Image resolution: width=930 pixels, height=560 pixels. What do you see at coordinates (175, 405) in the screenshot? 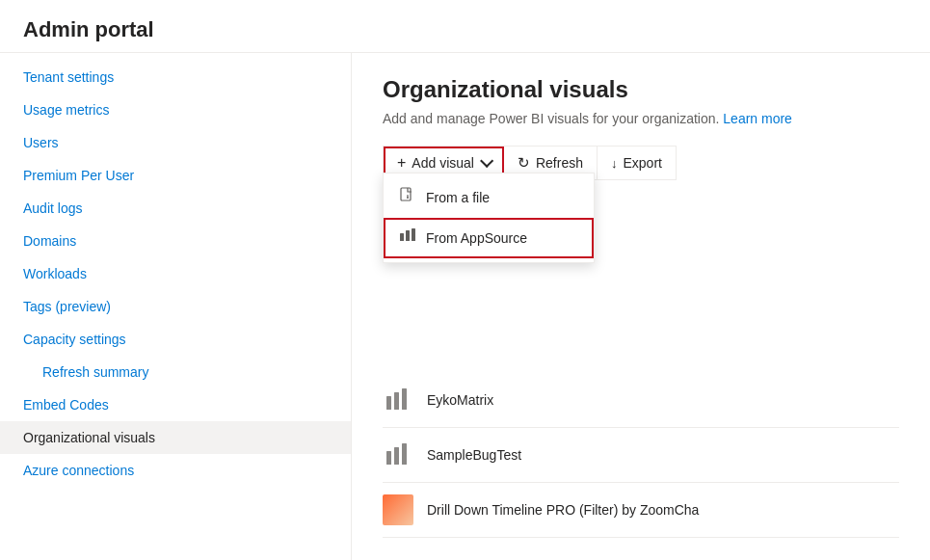
I see `sidebar-item-embed-codes: Embed Codes` at bounding box center [175, 405].